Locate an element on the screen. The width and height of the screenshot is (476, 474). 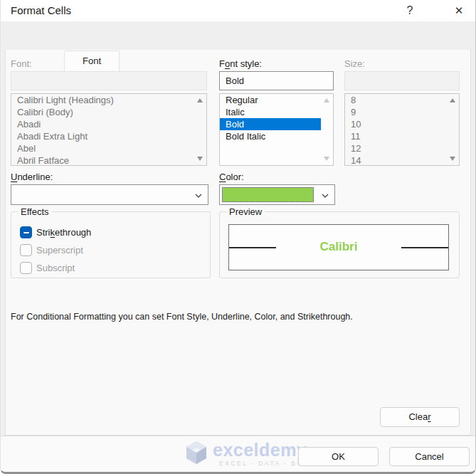
close-icon: ✕ is located at coordinates (459, 11).